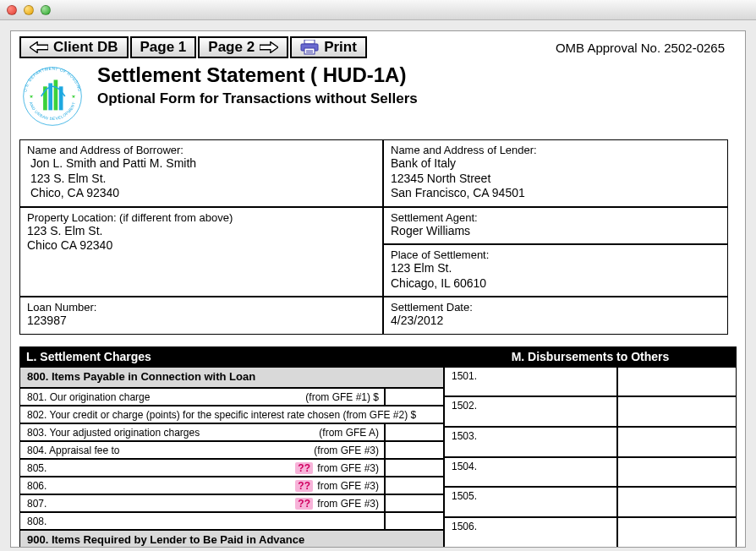 This screenshot has height=551, width=756. What do you see at coordinates (556, 321) in the screenshot?
I see `sdate-value: 4/23/2012` at bounding box center [556, 321].